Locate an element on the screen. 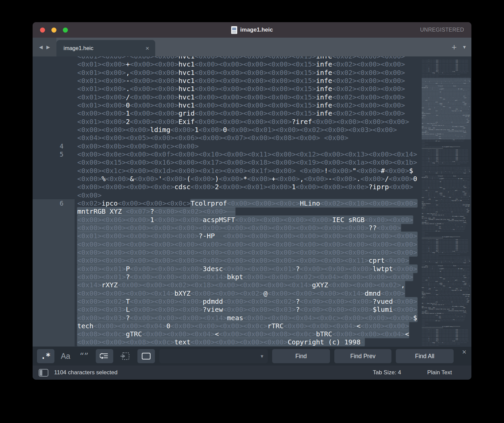 This screenshot has height=423, width=504. code-row: 6<0x02>ipco<0x00><0x00><0x0c>Tcolrprof<0… is located at coordinates (227, 203).